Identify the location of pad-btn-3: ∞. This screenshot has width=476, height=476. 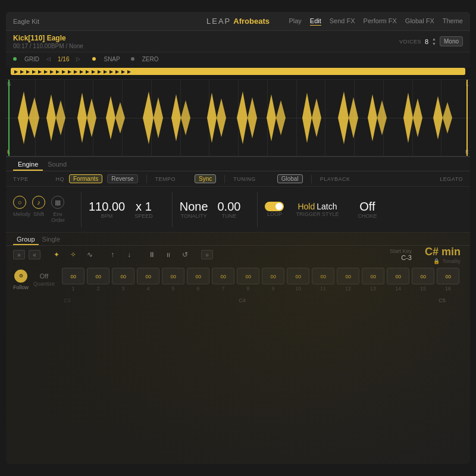
(123, 276).